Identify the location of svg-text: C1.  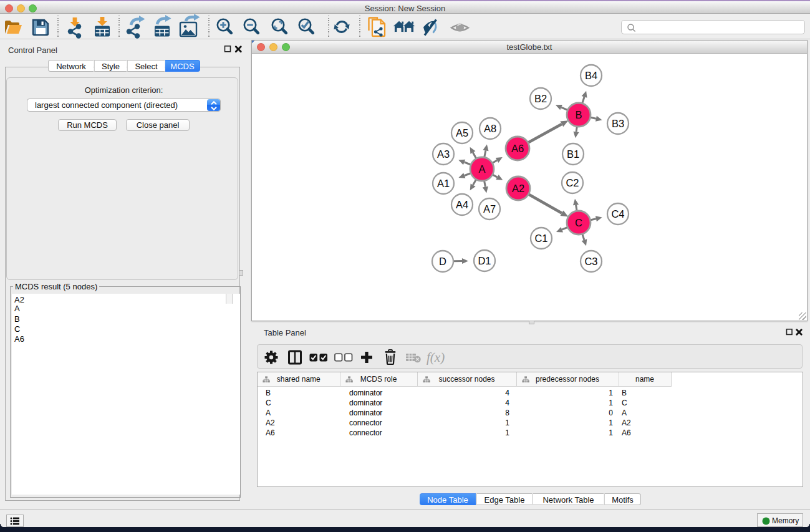
(541, 238).